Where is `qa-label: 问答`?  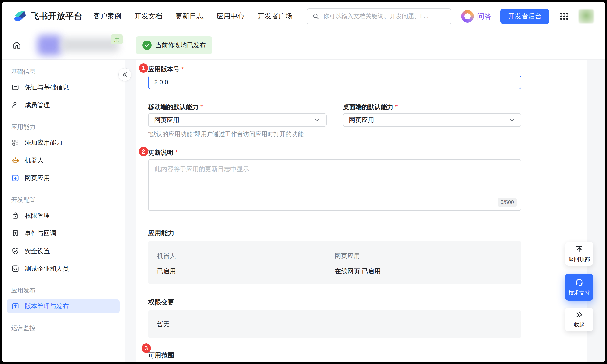 qa-label: 问答 is located at coordinates (484, 16).